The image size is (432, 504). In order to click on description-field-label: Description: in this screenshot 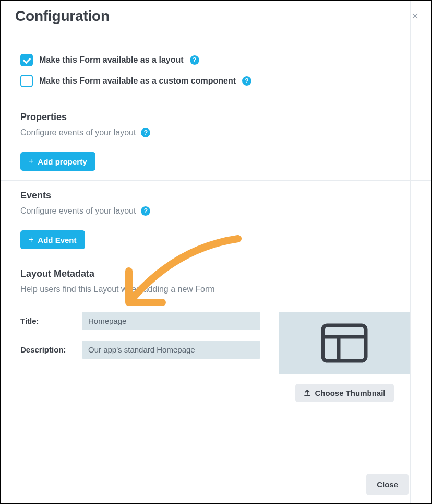, I will do `click(46, 350)`.